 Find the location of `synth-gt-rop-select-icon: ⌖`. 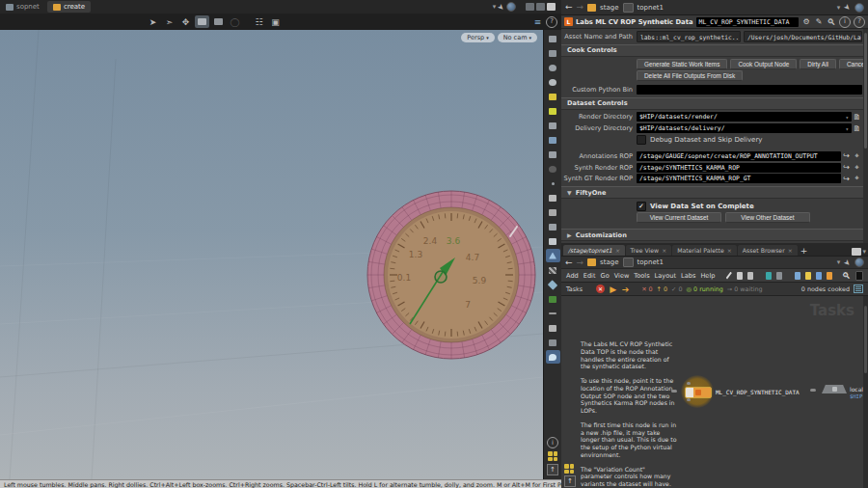

synth-gt-rop-select-icon: ⌖ is located at coordinates (856, 178).